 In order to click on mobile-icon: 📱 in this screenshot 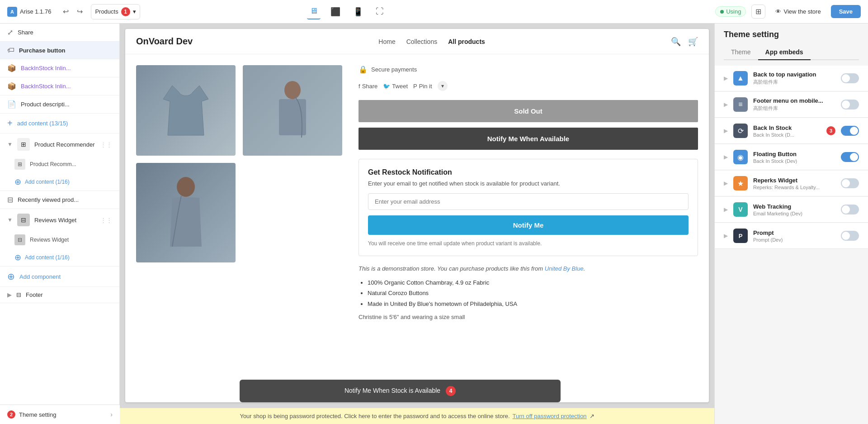, I will do `click(358, 12)`.